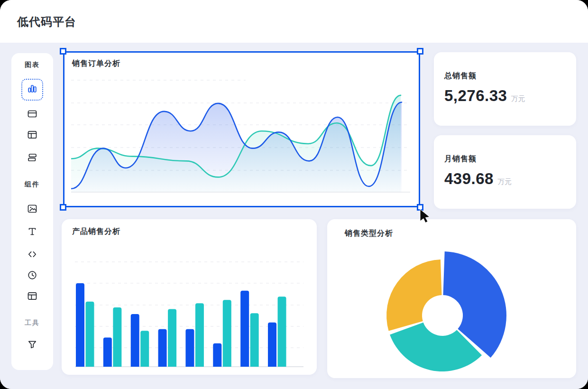  Describe the element at coordinates (63, 207) in the screenshot. I see `resize-handle-bottom-left` at that location.